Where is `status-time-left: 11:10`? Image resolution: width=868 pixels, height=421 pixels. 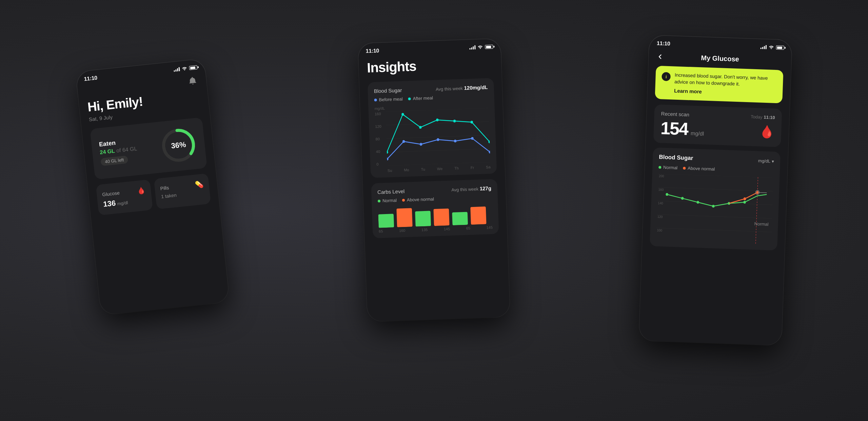
status-time-left: 11:10 is located at coordinates (91, 78).